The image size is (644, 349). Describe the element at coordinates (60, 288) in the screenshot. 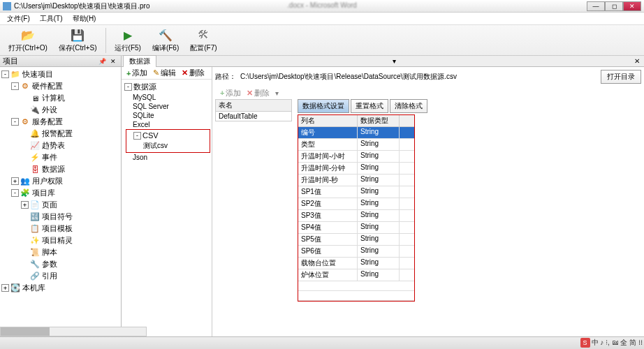

I see `tree-local-lib: +💽本机库` at that location.